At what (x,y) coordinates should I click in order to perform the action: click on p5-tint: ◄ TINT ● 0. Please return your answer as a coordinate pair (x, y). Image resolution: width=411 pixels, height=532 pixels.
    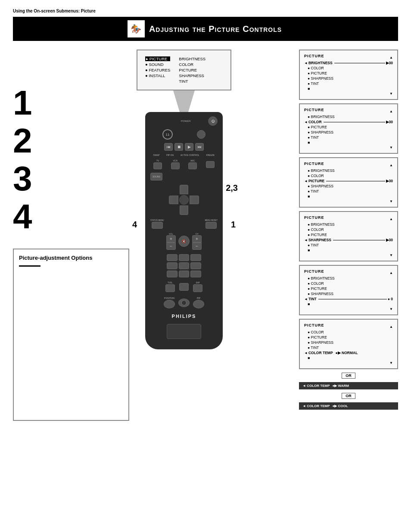
    Looking at the image, I should click on (349, 299).